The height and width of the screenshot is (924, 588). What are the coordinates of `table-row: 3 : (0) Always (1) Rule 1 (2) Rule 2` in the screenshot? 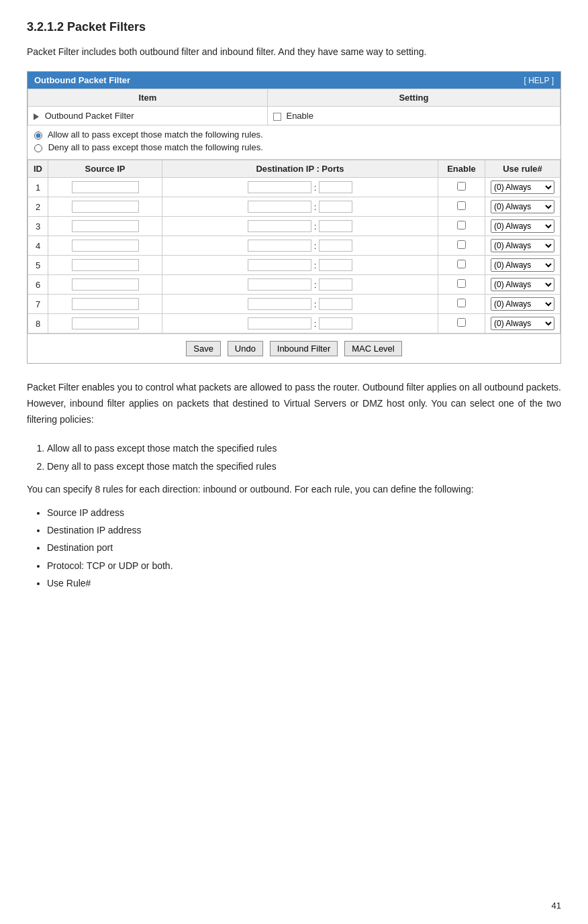 It's located at (294, 227).